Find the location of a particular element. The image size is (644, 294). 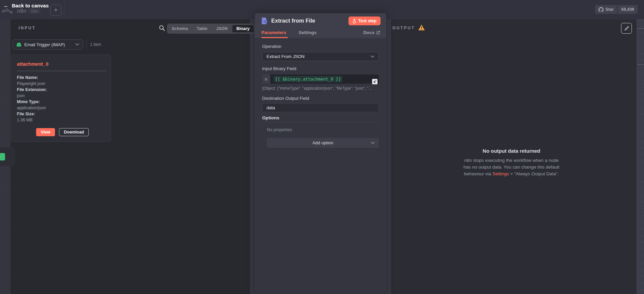

empty-state-line1: n8n stops executing the workflow when a … is located at coordinates (511, 160).